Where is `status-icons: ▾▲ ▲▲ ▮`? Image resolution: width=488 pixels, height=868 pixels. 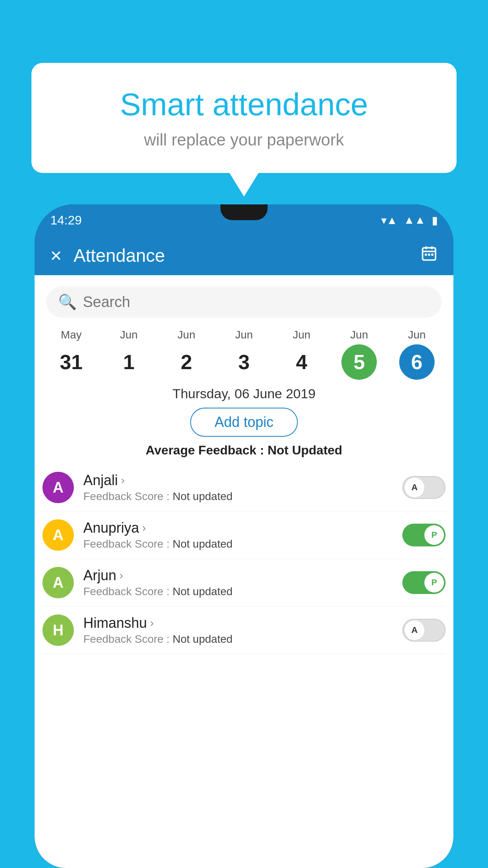 status-icons: ▾▲ ▲▲ ▮ is located at coordinates (409, 220).